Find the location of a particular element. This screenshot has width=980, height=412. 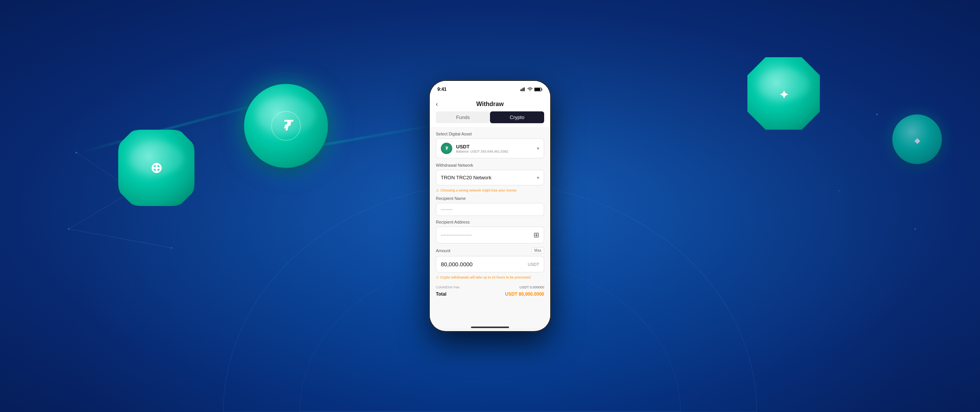

recipient-name-input: •••••••• is located at coordinates (490, 209).